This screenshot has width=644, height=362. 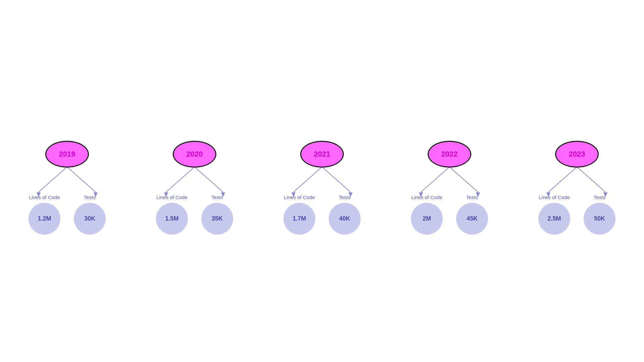 I want to click on right-circle-2019: 30K, so click(x=90, y=219).